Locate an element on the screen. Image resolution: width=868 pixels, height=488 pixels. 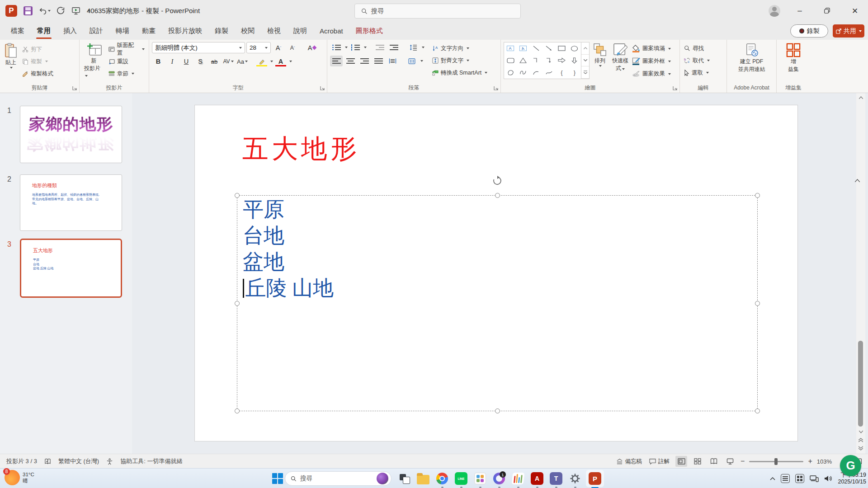
shape-cell-rounded-rectangle is located at coordinates (510, 61).